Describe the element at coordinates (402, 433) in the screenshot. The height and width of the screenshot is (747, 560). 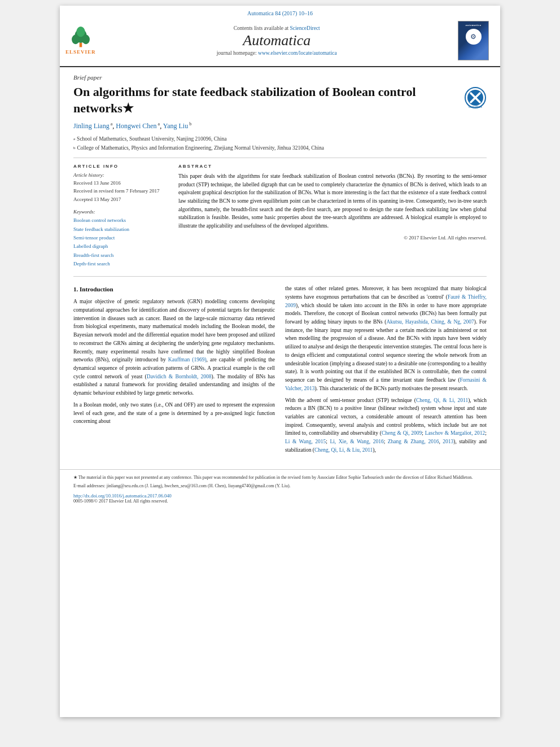
I see `ref-cheng2009: Cheng & Qi, 2009` at that location.